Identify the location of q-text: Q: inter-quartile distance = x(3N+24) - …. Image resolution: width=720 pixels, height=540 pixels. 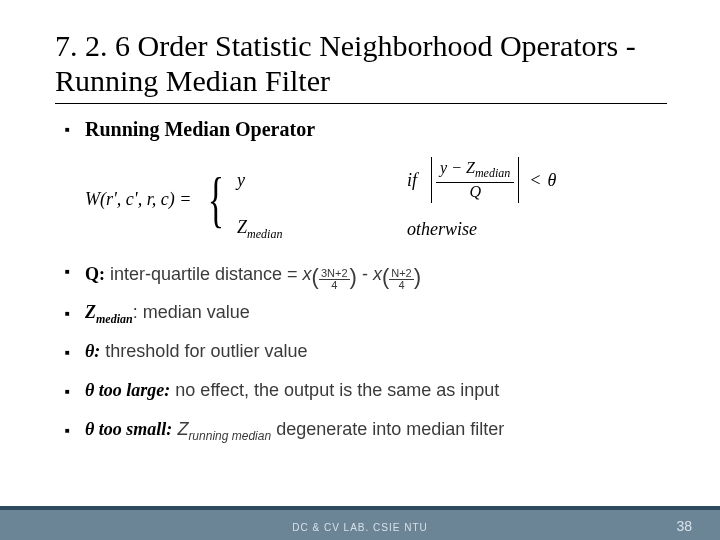
(375, 274).